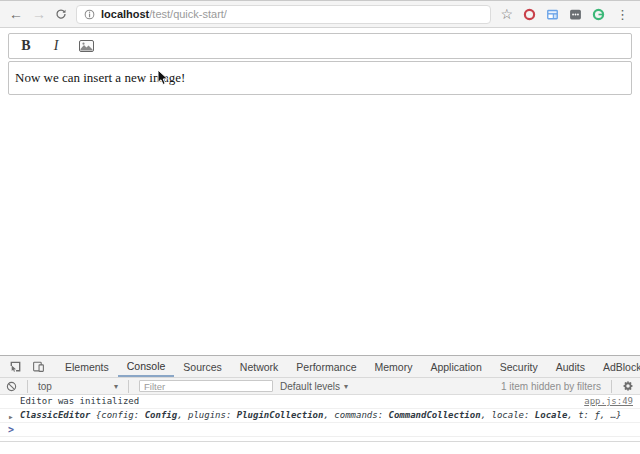  What do you see at coordinates (206, 386) in the screenshot?
I see `console-filter-input` at bounding box center [206, 386].